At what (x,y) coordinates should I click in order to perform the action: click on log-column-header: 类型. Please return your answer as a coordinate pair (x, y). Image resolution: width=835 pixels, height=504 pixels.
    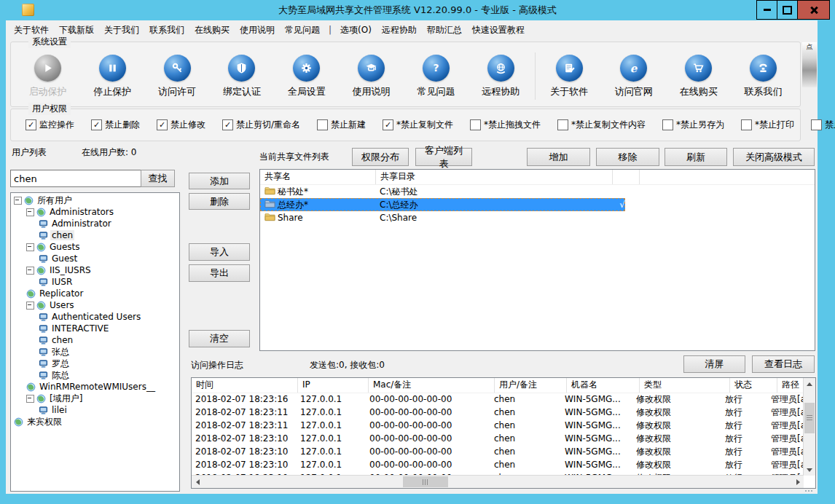
    Looking at the image, I should click on (685, 385).